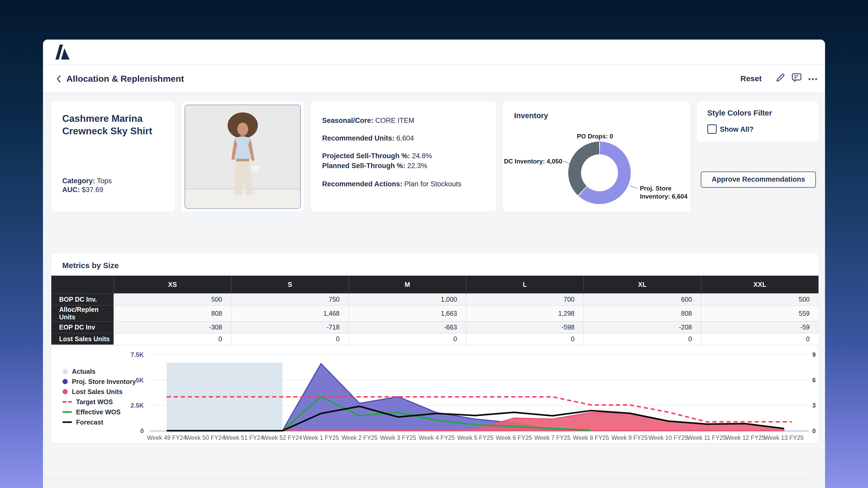 This screenshot has height=488, width=868. Describe the element at coordinates (780, 77) in the screenshot. I see `pencil-icon` at that location.